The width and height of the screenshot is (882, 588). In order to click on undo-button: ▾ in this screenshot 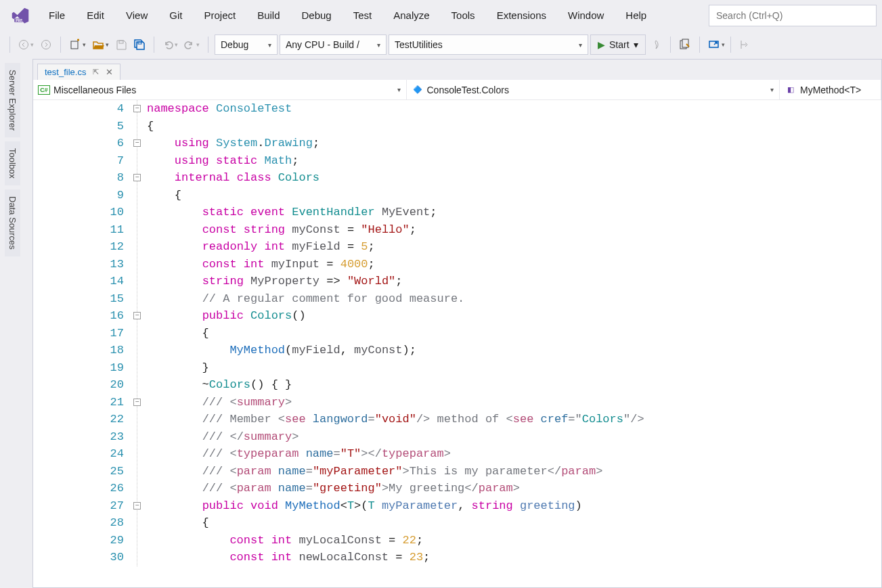, I will do `click(171, 45)`.